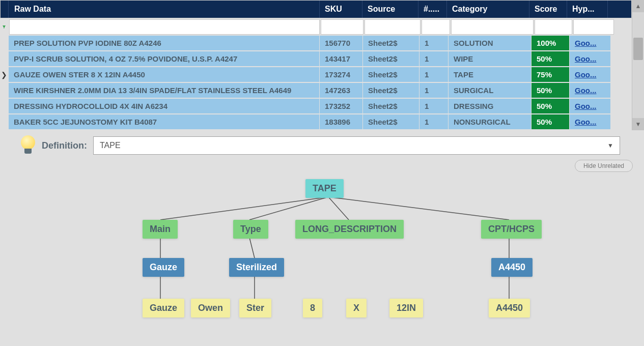 This screenshot has width=644, height=346. What do you see at coordinates (256, 308) in the screenshot?
I see `tree-token: Ster` at bounding box center [256, 308].